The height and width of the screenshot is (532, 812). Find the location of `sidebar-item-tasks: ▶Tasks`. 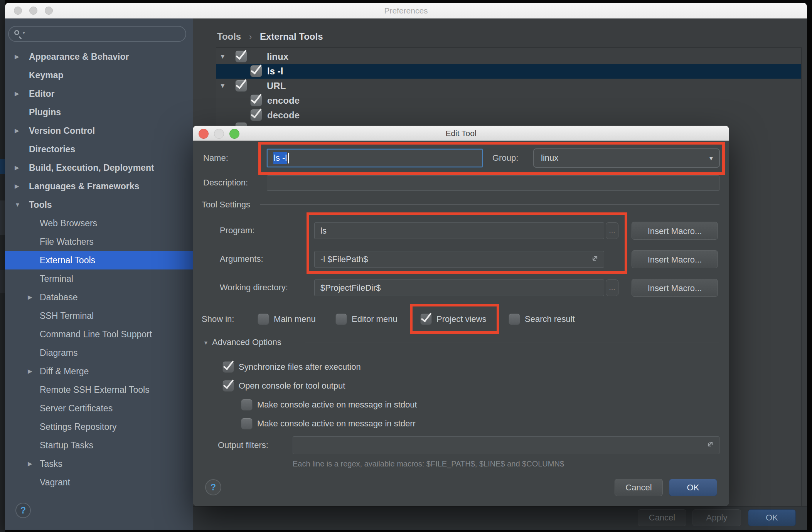

sidebar-item-tasks: ▶Tasks is located at coordinates (99, 464).